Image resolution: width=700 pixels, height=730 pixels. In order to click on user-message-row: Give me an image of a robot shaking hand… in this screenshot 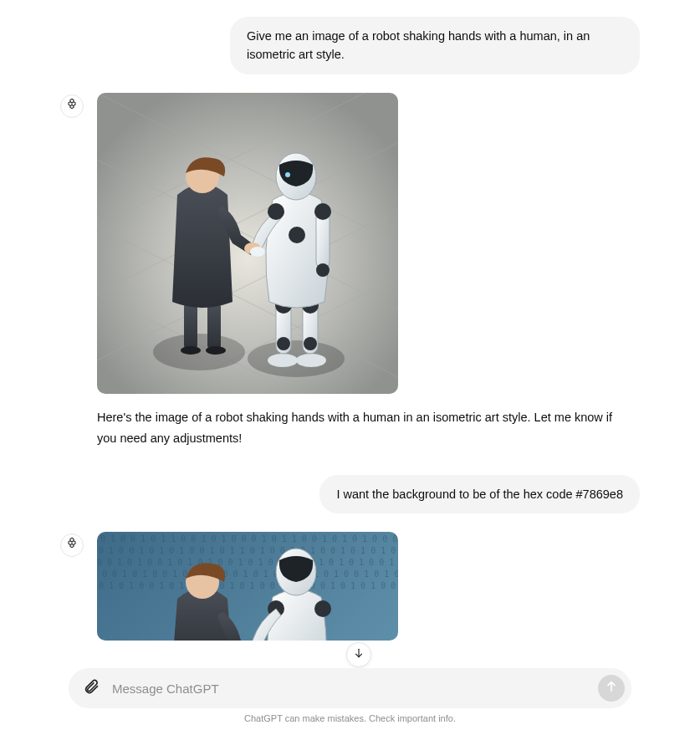, I will do `click(350, 45)`.